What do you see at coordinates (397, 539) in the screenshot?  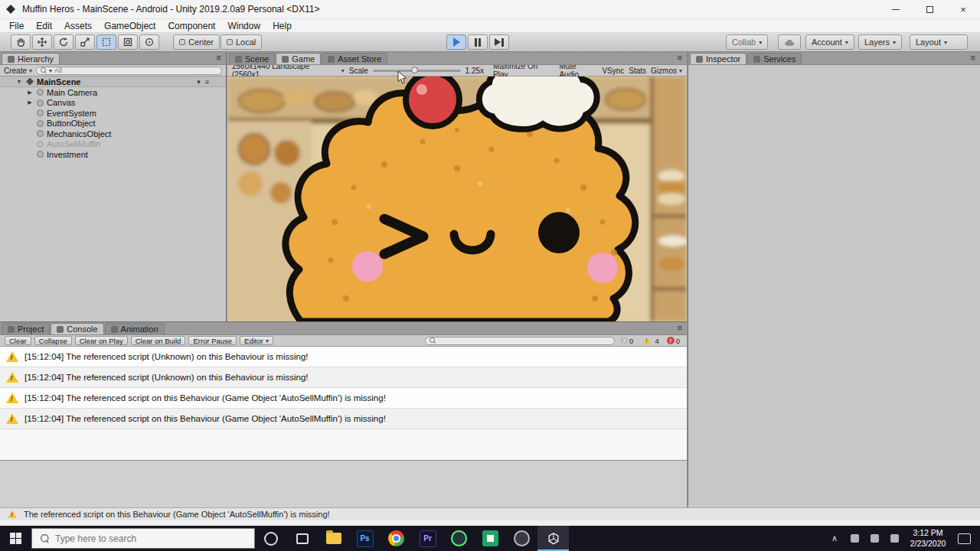 I see `chrome-button` at bounding box center [397, 539].